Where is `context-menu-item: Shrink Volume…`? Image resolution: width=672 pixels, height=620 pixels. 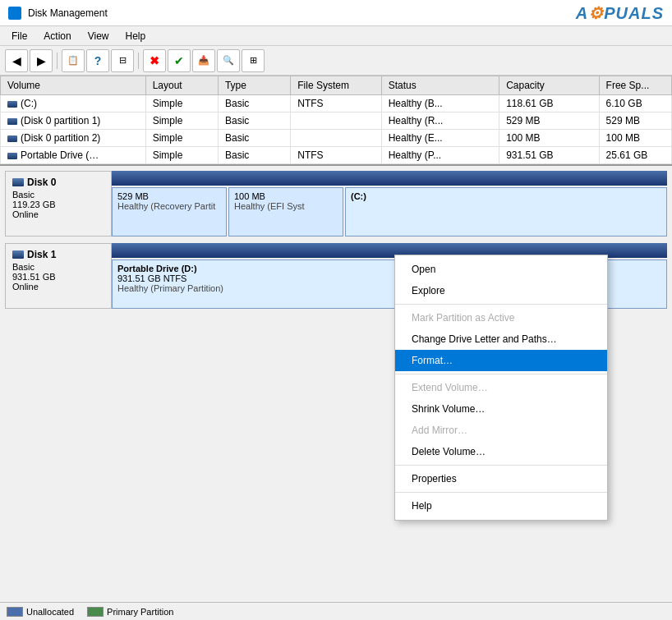
context-menu-item: Shrink Volume… is located at coordinates (501, 409).